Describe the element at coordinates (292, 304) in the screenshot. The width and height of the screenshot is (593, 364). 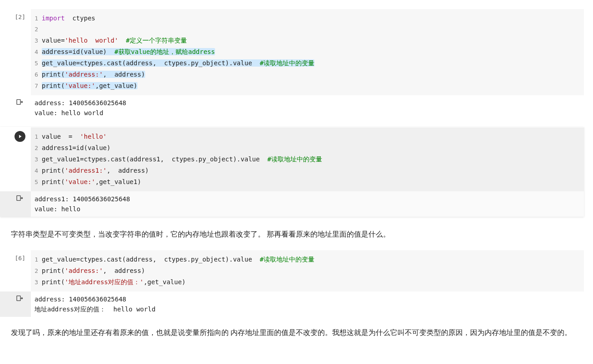
I see `output-cell-6: address: 140056636025648 地址address对应的值： …` at that location.